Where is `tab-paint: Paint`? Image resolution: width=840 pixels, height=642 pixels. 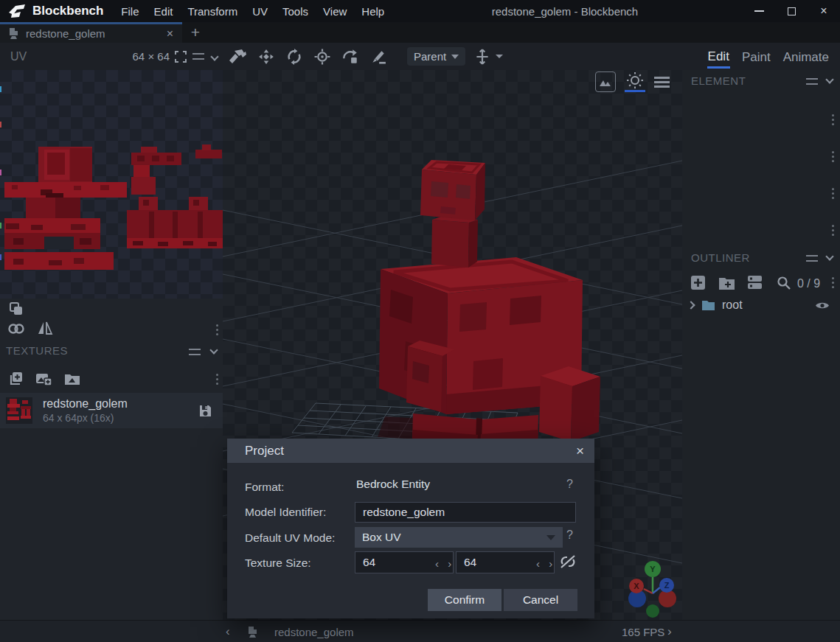
tab-paint: Paint is located at coordinates (757, 56).